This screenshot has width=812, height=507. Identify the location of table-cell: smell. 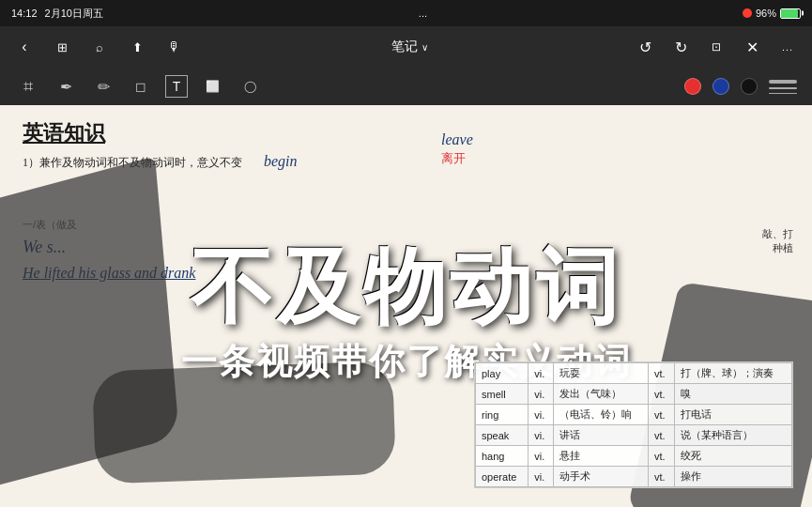
(502, 394).